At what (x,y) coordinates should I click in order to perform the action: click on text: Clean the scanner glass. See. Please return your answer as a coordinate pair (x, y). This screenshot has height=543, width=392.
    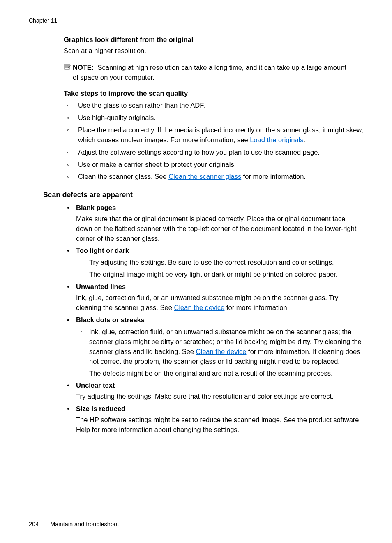
    Looking at the image, I should click on (123, 176).